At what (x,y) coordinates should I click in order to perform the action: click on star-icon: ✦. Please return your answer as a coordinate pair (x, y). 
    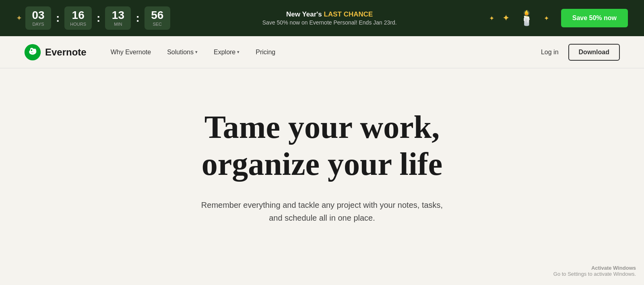
    Looking at the image, I should click on (19, 18).